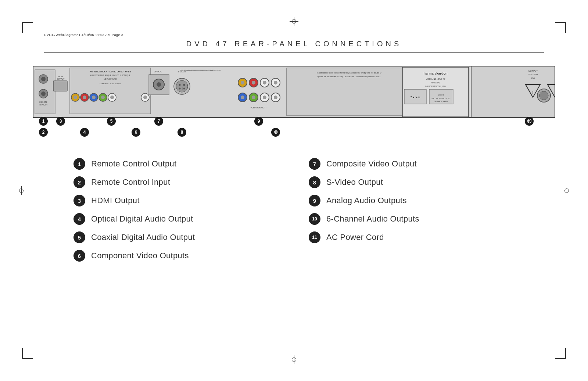 The height and width of the screenshot is (381, 588). Describe the element at coordinates (110, 72) in the screenshot. I see `svg-text:WARNING/SHOCK HAZARD DO NOT OP: WARNING/SHOCK HAZARD DO NOT OPEN` at that location.